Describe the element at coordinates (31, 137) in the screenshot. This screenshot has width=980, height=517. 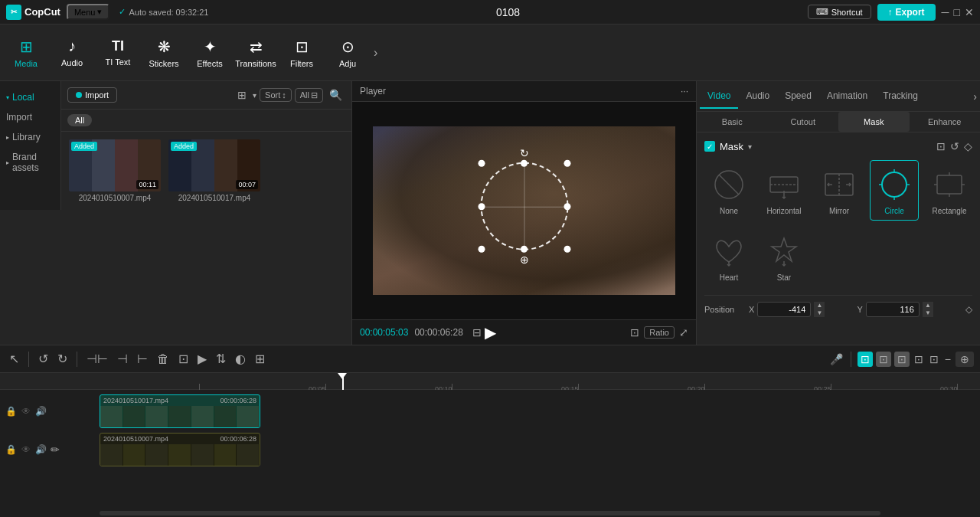
I see `sidebar-item-library: ▸ Library` at that location.